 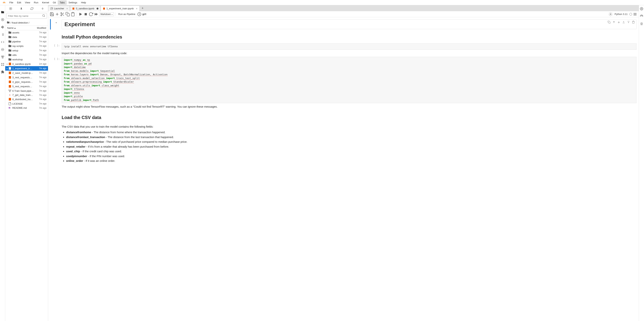 What do you see at coordinates (139, 14) in the screenshot?
I see `clock-icon` at bounding box center [139, 14].